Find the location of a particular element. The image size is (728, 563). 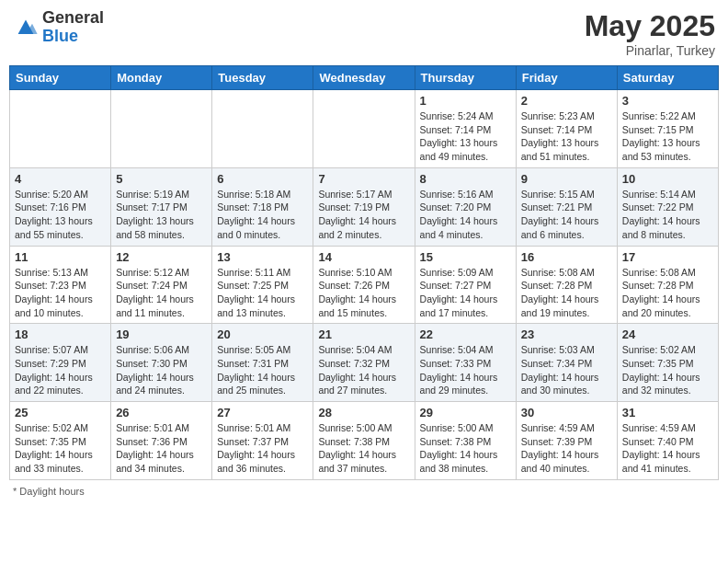

day-number: 21 is located at coordinates (364, 335).